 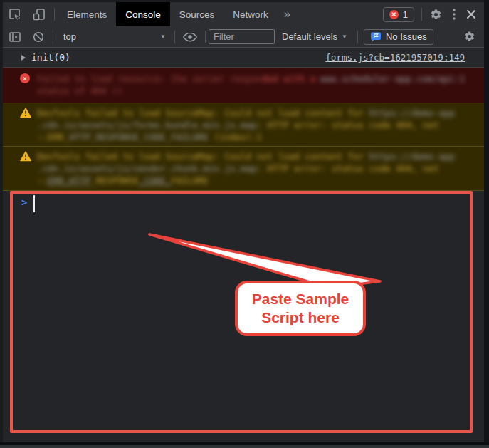 What do you see at coordinates (53, 137) in the screenshot?
I see `redacted-segment: ::ERR_` at bounding box center [53, 137].